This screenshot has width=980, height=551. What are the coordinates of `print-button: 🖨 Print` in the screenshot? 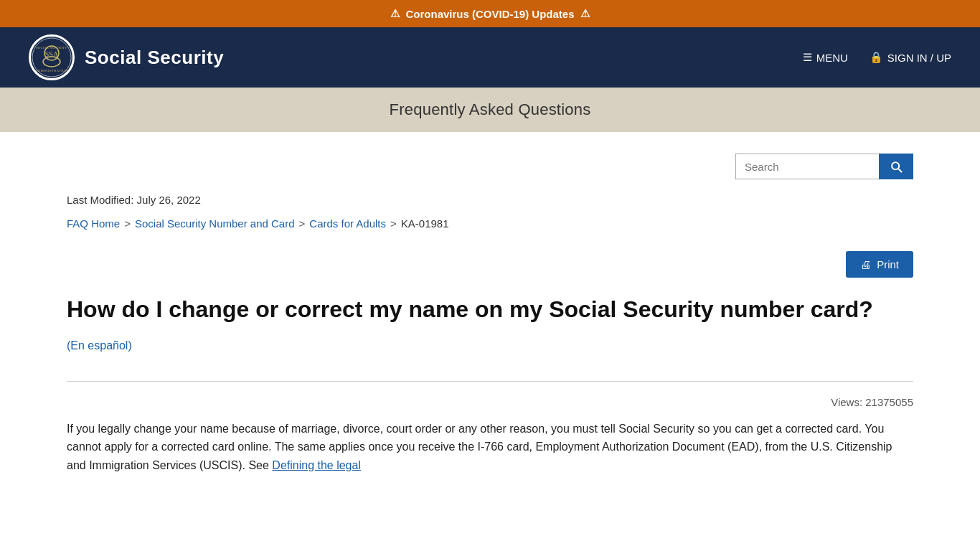 It's located at (880, 264).